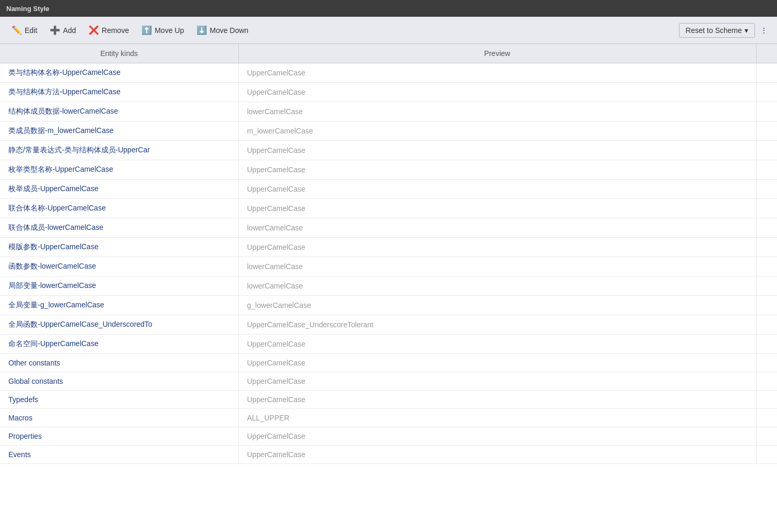 Image resolution: width=777 pixels, height=532 pixels. Describe the element at coordinates (119, 400) in the screenshot. I see `entity-kind-cell: Typedefs` at that location.